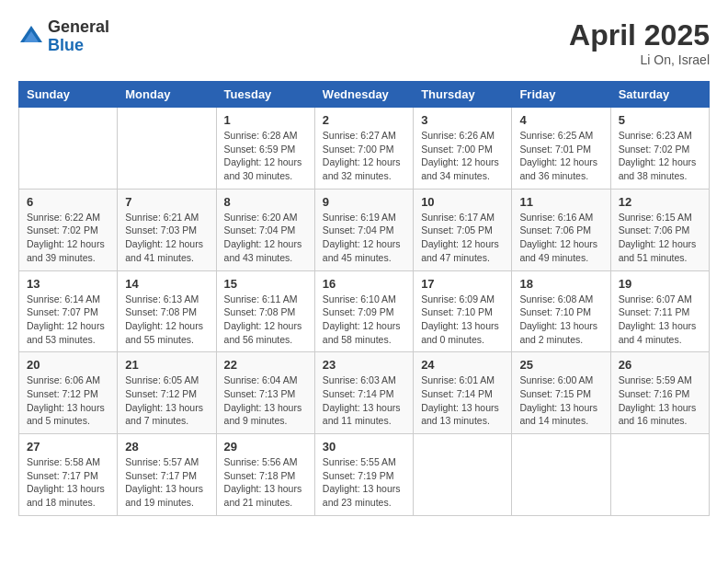  What do you see at coordinates (561, 230) in the screenshot?
I see `calendar-cell: 11Sunrise: 6:16 AM Sunset: 7:06 PM Dayli…` at bounding box center [561, 230].